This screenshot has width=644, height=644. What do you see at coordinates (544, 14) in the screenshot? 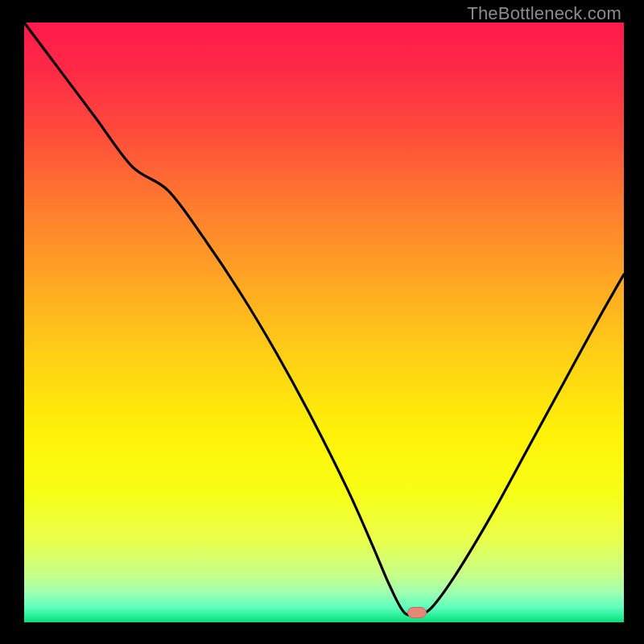
I see `watermark-text: TheBottleneck.com` at bounding box center [544, 14].